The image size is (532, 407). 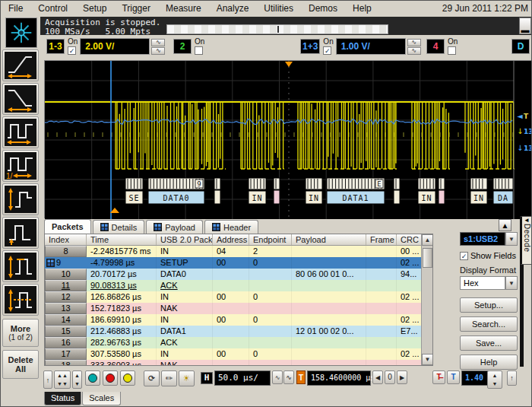 I want to click on tab-status: Status, so click(x=62, y=399).